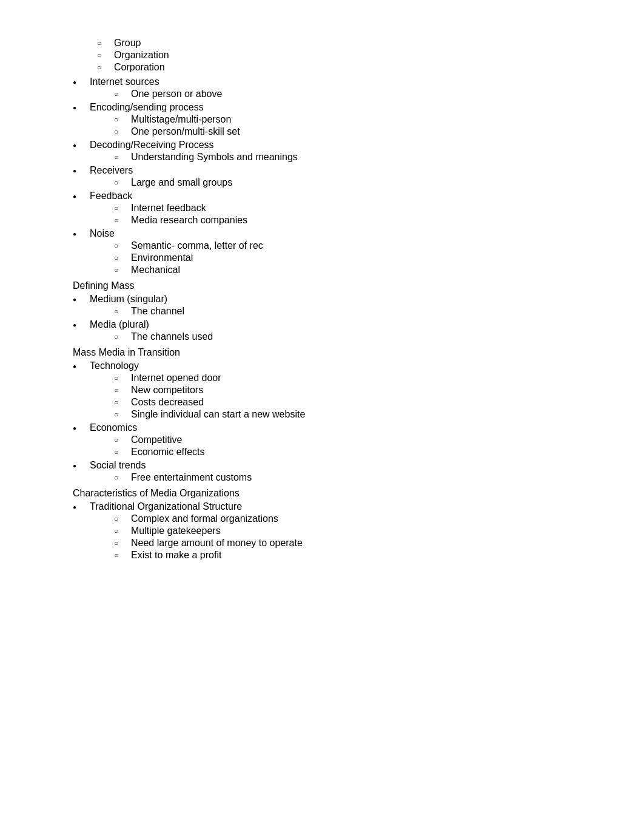  What do you see at coordinates (334, 422) in the screenshot?
I see `level1-list-2: Technology Internet opened door New comp…` at bounding box center [334, 422].